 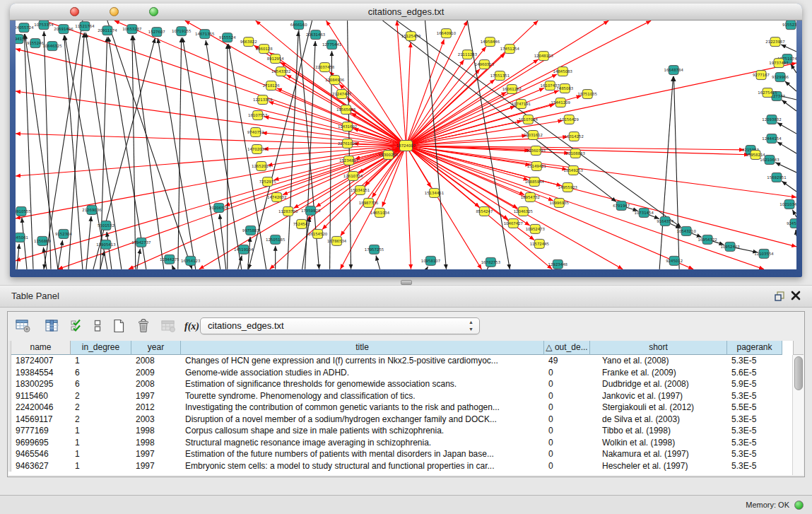 I want to click on network-node: 15125439, so click(x=411, y=37).